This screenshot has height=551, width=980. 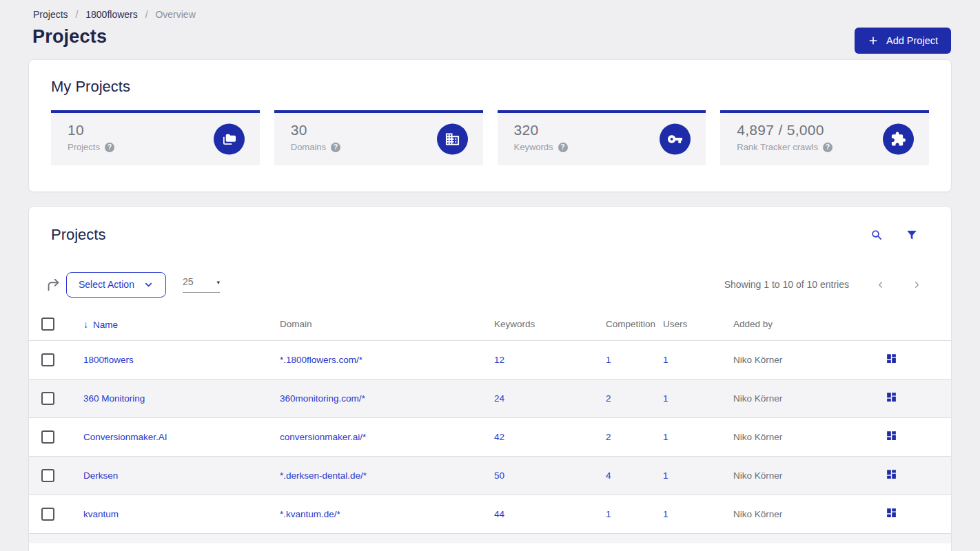 I want to click on project-keywords-link: 42, so click(x=499, y=437).